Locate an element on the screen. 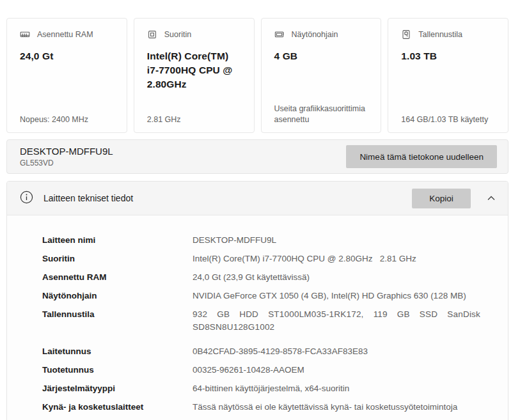 This screenshot has height=420, width=520. card-value: 1.03 TB is located at coordinates (450, 56).